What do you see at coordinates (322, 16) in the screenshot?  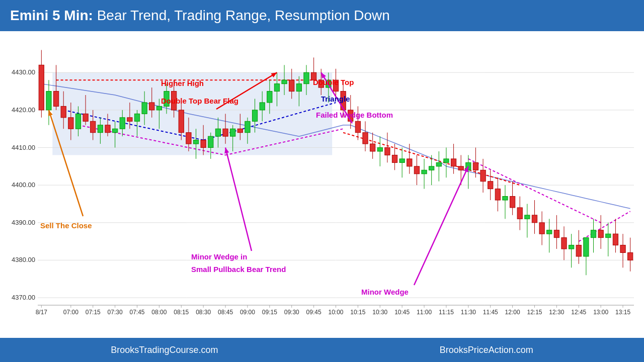 I see `header: Emini 5 Min: Bear Trend, Trading Range, …` at bounding box center [322, 16].